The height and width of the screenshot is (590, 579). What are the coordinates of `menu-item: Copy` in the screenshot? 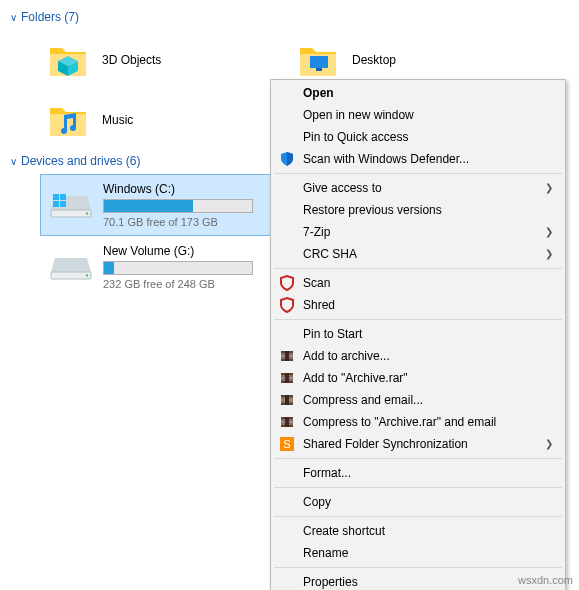 It's located at (418, 502).